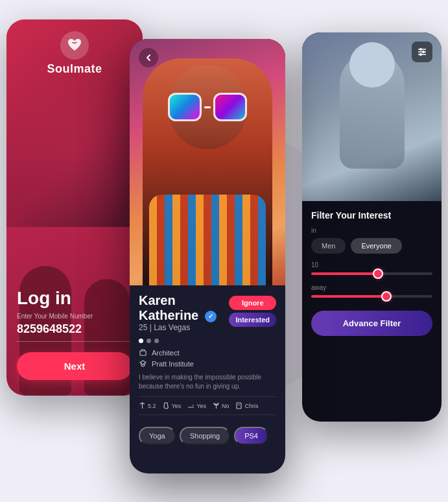 The width and height of the screenshot is (448, 502). Describe the element at coordinates (372, 269) in the screenshot. I see `age-slider-section: 10` at that location.